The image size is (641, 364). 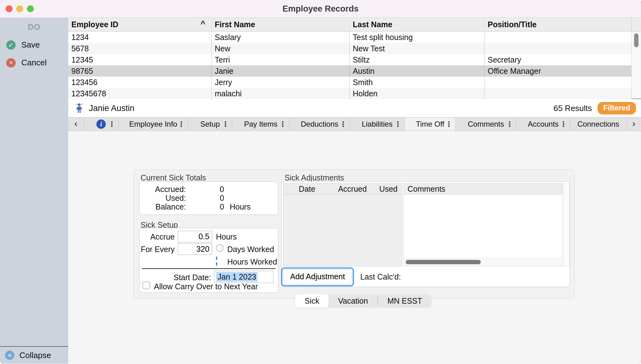 What do you see at coordinates (237, 277) in the screenshot?
I see `start-date-value: Jan 1 2023` at bounding box center [237, 277].